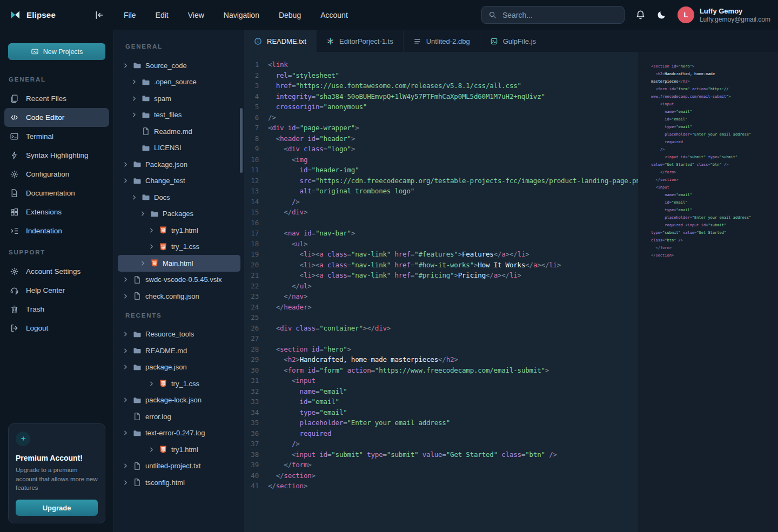  Describe the element at coordinates (179, 148) in the screenshot. I see `tree-item-licensi: LICENSI` at that location.